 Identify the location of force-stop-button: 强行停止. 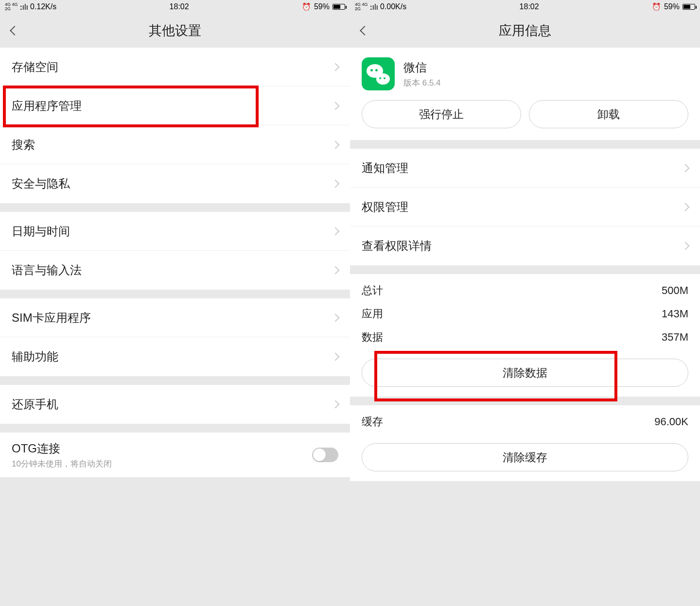
(441, 114).